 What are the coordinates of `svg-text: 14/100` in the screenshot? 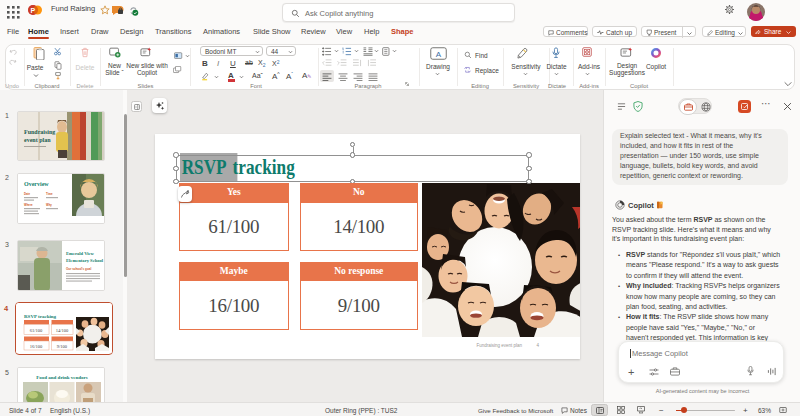 It's located at (62, 330).